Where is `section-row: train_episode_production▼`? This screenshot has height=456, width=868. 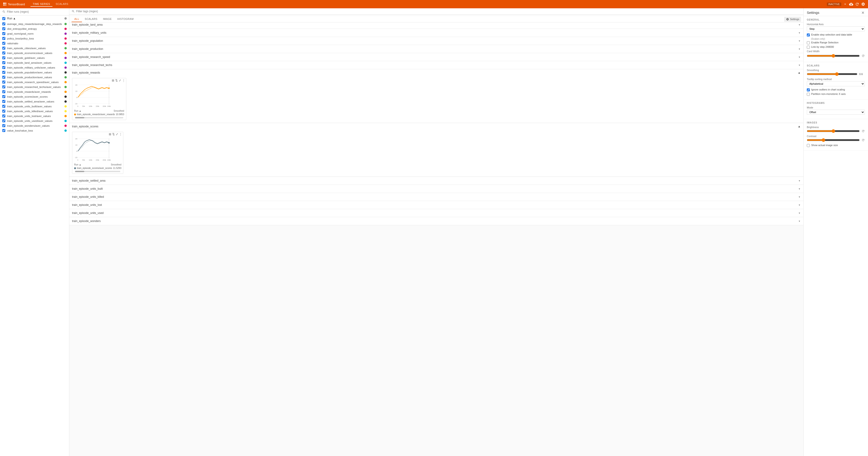 section-row: train_episode_production▼ is located at coordinates (436, 49).